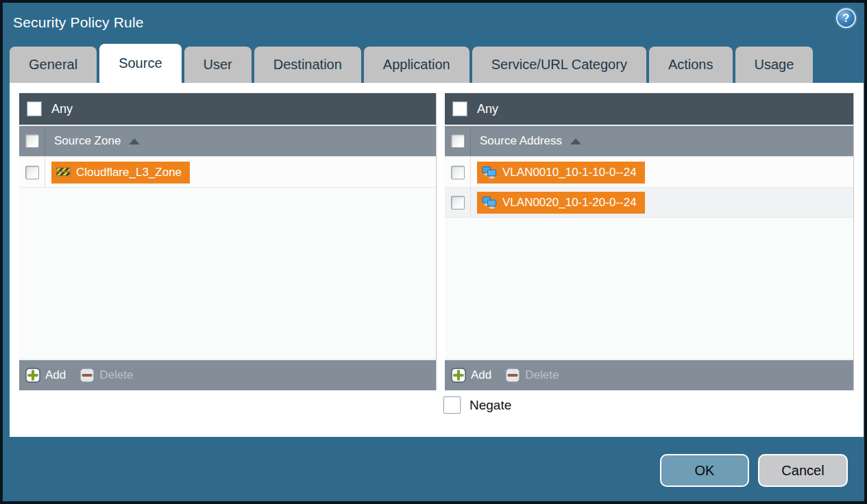 Image resolution: width=867 pixels, height=504 pixels. I want to click on negate-control: Negate, so click(477, 405).